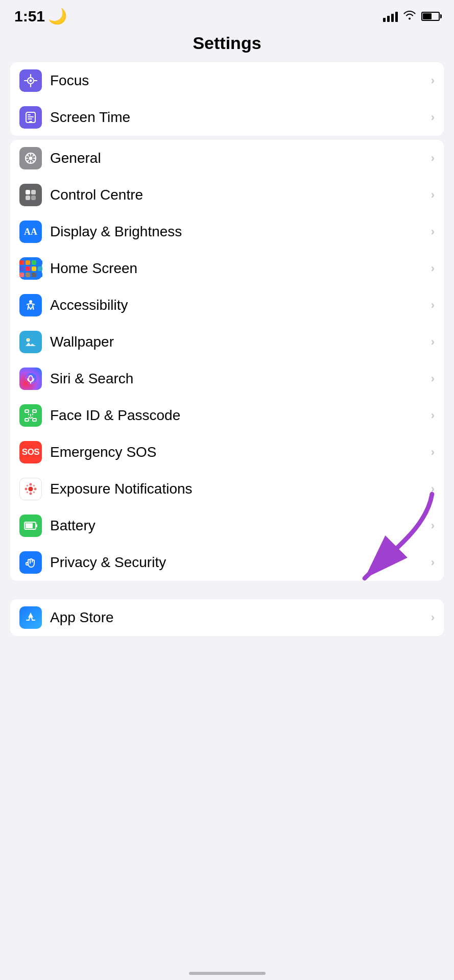  What do you see at coordinates (227, 117) in the screenshot?
I see `sidebar-item-screen-time: Screen Time ›` at bounding box center [227, 117].